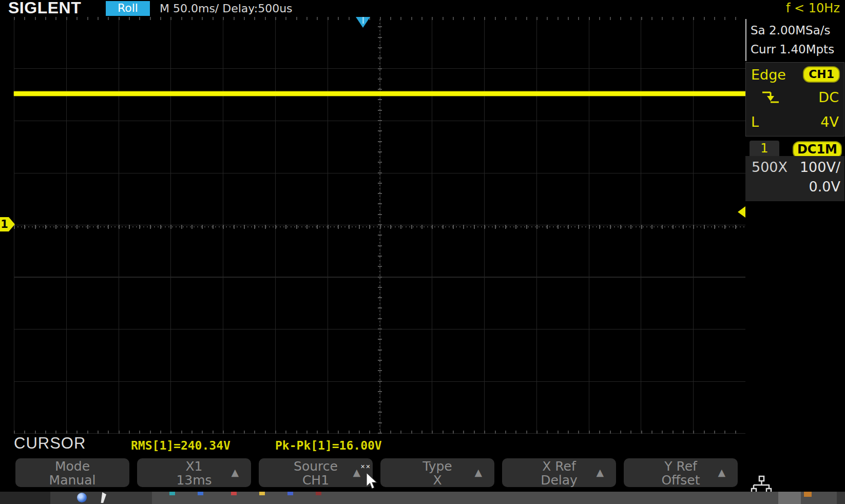 The width and height of the screenshot is (845, 504). I want to click on channel1-offset: 0.0V, so click(824, 187).